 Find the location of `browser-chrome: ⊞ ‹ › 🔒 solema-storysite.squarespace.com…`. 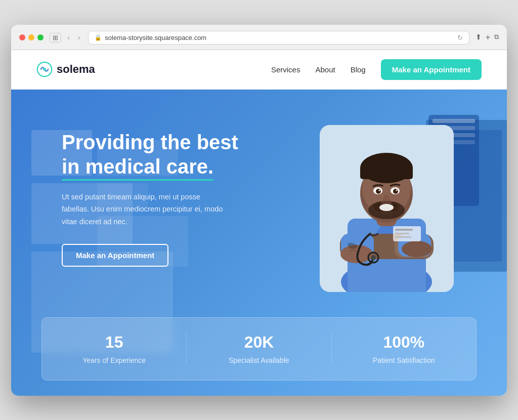

browser-chrome: ⊞ ‹ › 🔒 solema-storysite.squarespace.com… is located at coordinates (259, 37).